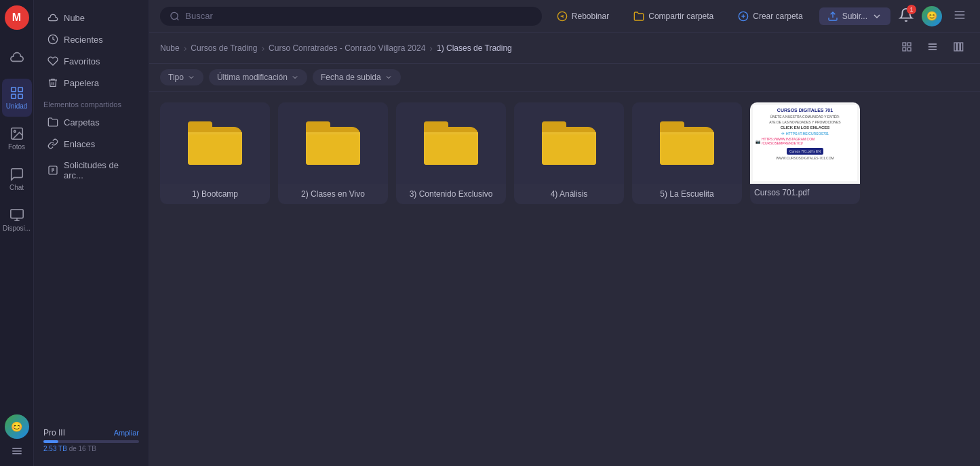 The width and height of the screenshot is (980, 466). Describe the element at coordinates (91, 18) in the screenshot. I see `sidebar-nav-nube: Nube` at that location.